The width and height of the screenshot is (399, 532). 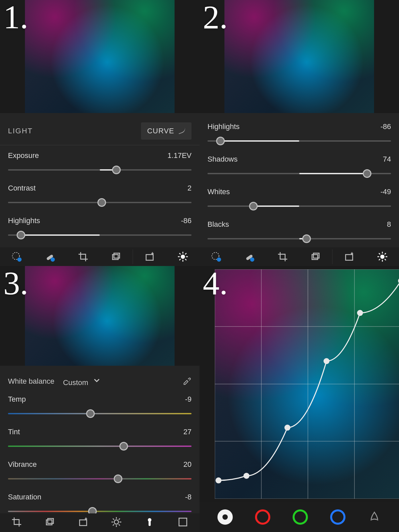 What do you see at coordinates (82, 381) in the screenshot?
I see `white-balance-mode-dropdown: Custom` at bounding box center [82, 381].